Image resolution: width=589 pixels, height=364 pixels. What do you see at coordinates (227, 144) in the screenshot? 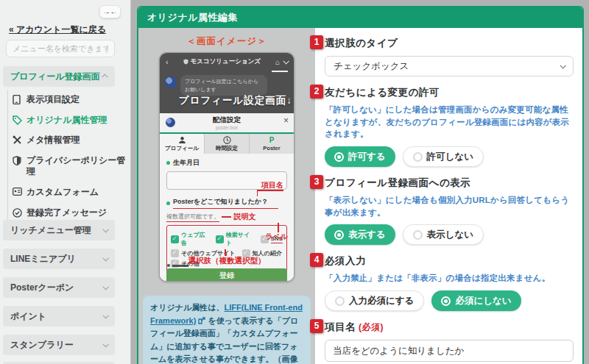
I see `modal-tabs: プロフィール 時間設定 P Poster` at bounding box center [227, 144].